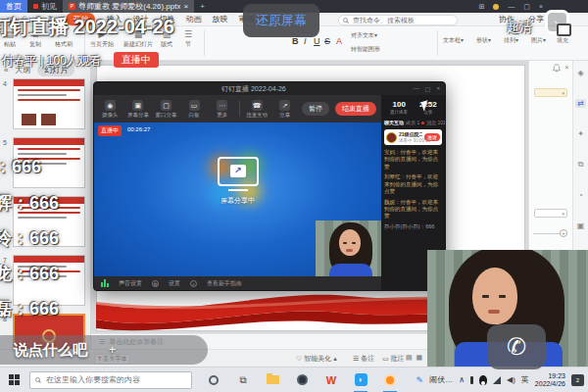 The height and width of the screenshot is (392, 588). I want to click on mic-link-label: 连麦互动, so click(257, 115).